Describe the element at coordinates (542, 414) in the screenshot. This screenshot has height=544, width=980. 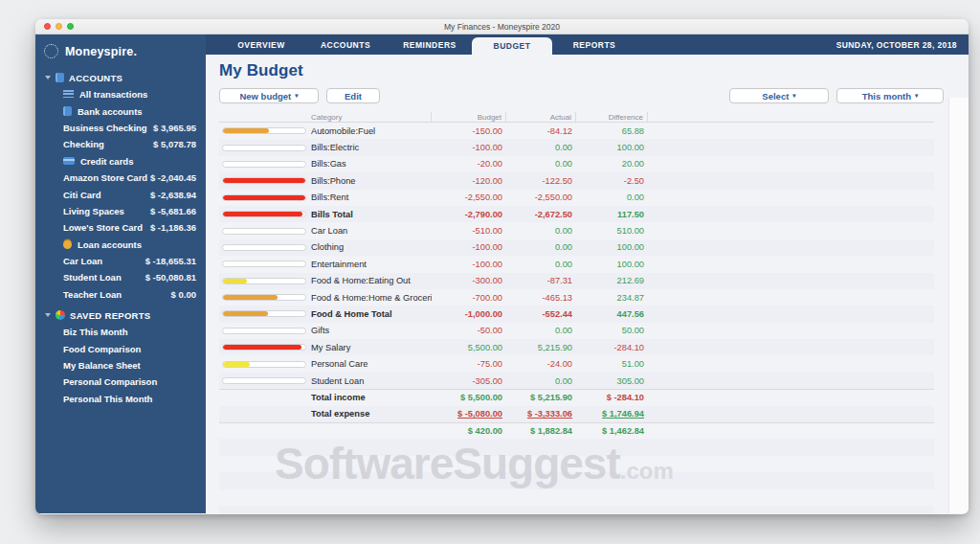
I see `actual-cell: $ -3,333.06` at that location.